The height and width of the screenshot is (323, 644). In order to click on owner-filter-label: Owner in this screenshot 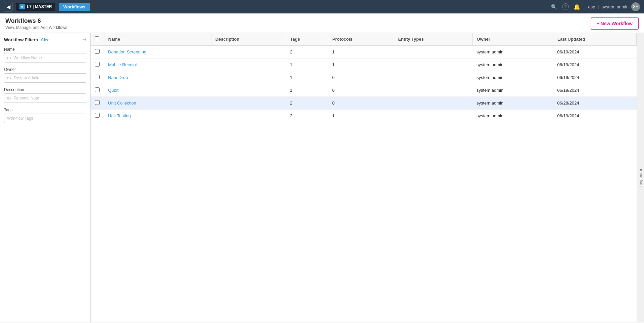, I will do `click(45, 70)`.